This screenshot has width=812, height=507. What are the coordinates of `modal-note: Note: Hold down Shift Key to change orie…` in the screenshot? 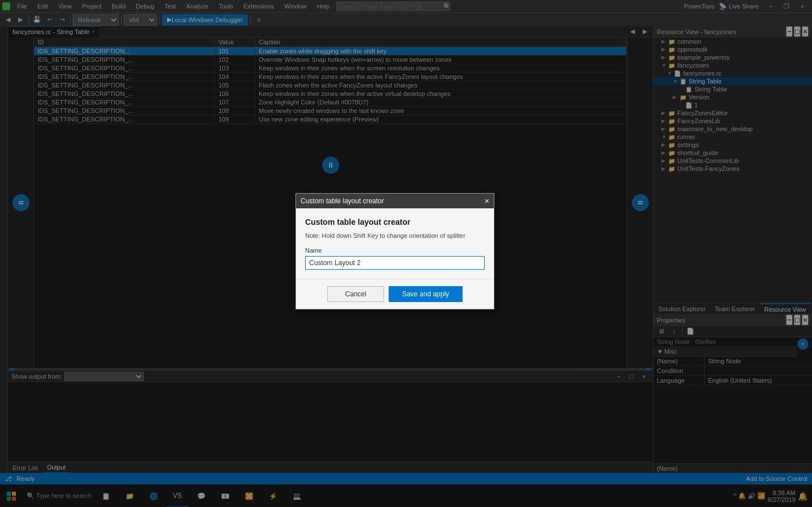 It's located at (395, 236).